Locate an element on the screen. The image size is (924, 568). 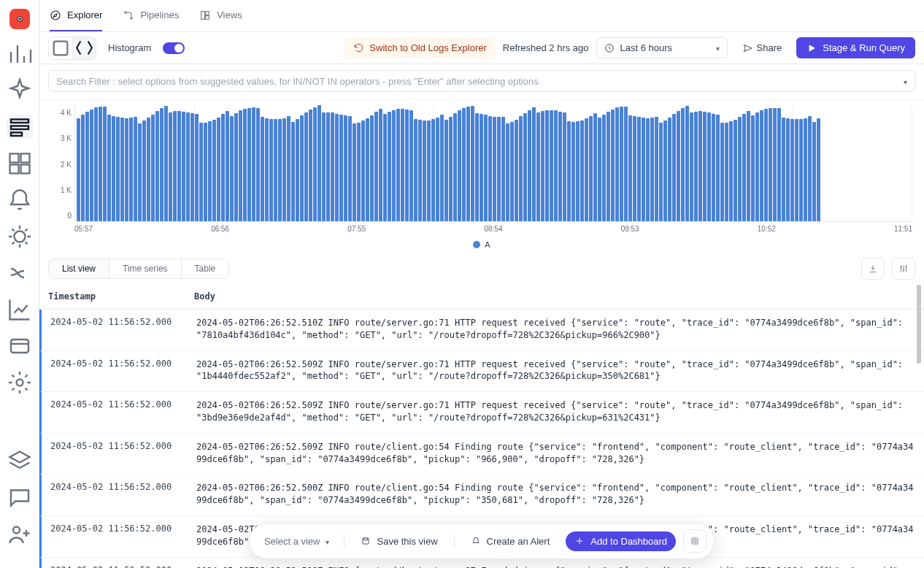
time-range-select: Last 6 hours is located at coordinates (662, 48).